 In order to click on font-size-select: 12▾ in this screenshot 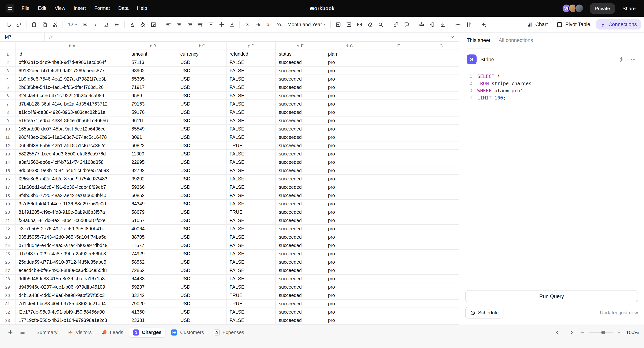, I will do `click(72, 24)`.